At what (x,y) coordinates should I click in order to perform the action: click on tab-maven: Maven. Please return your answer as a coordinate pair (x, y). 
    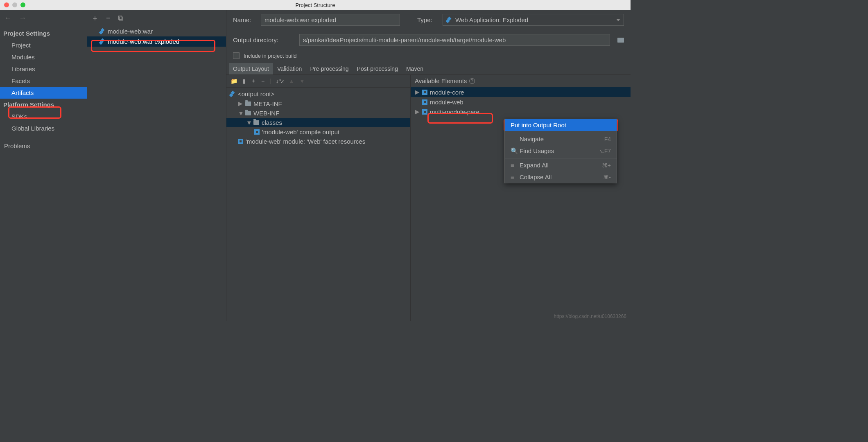
    Looking at the image, I should click on (415, 69).